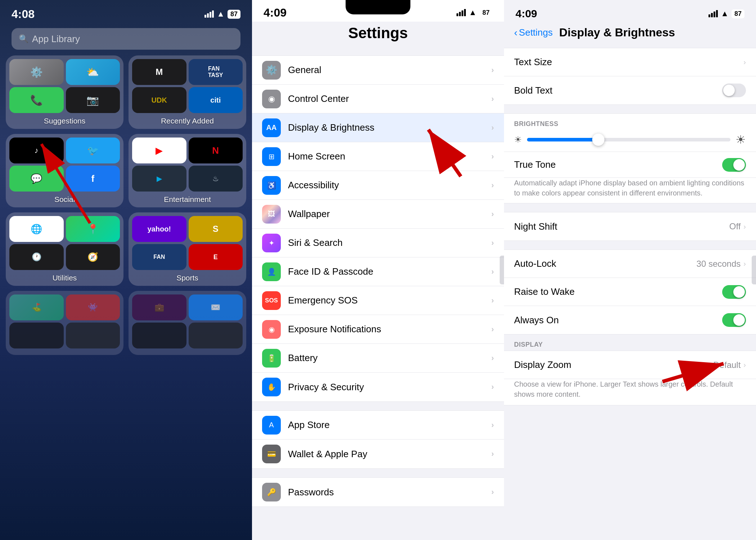  What do you see at coordinates (378, 157) in the screenshot?
I see `settings-item-home-screen: ⊞ Home Screen ›` at bounding box center [378, 157].